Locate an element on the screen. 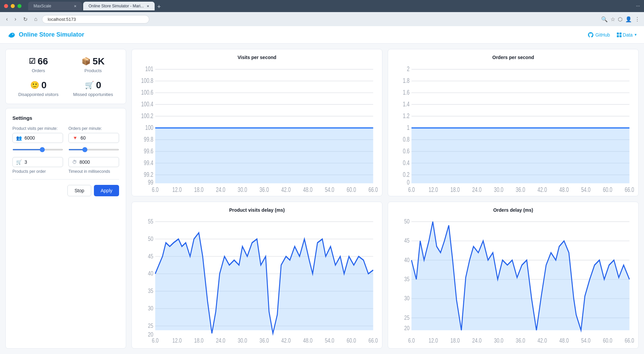 The height and width of the screenshot is (354, 644). address-bar: localhost:5173 is located at coordinates (96, 19).